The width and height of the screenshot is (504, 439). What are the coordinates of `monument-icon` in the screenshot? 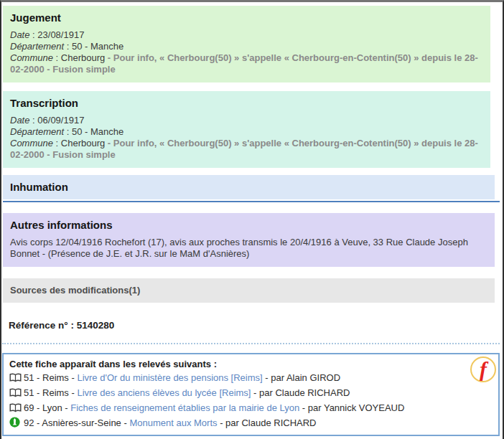 It's located at (17, 424).